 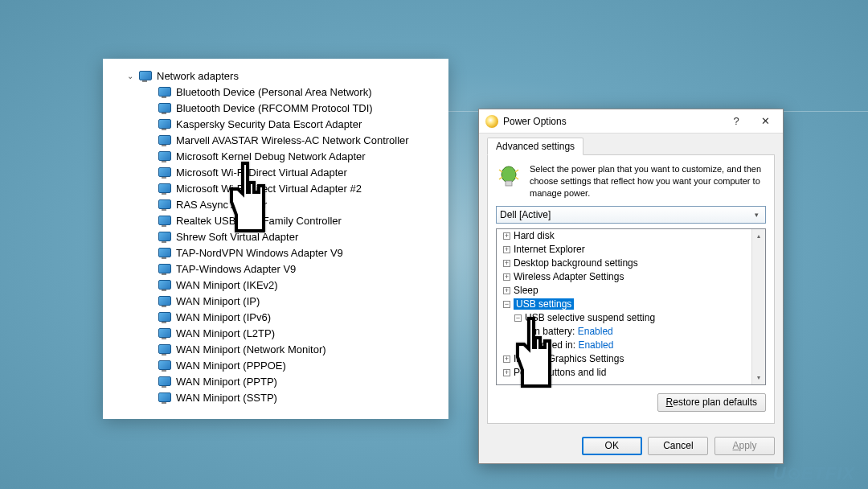 I want to click on settings-tree: +Hard disk +Internet Explorer +Desktop b…, so click(x=631, y=307).